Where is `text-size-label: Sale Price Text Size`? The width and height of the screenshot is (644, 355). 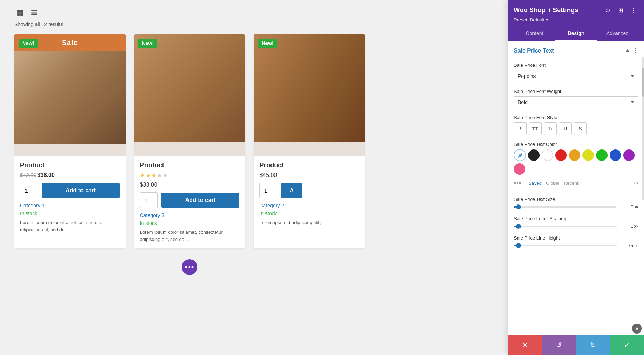
text-size-label: Sale Price Text Size is located at coordinates (576, 199).